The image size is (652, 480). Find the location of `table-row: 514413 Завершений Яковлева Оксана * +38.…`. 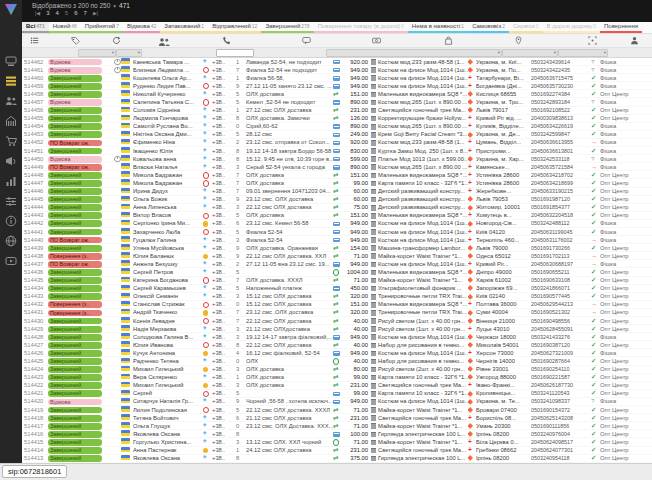

table-row: 514413 Завершений Яковлева Оксана * +38.… is located at coordinates (337, 459).